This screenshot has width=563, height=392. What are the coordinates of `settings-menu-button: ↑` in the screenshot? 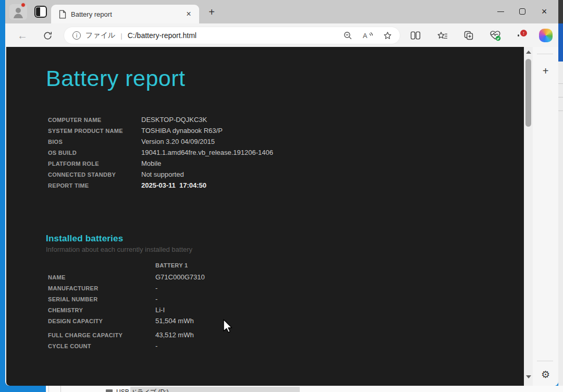 It's located at (522, 35).